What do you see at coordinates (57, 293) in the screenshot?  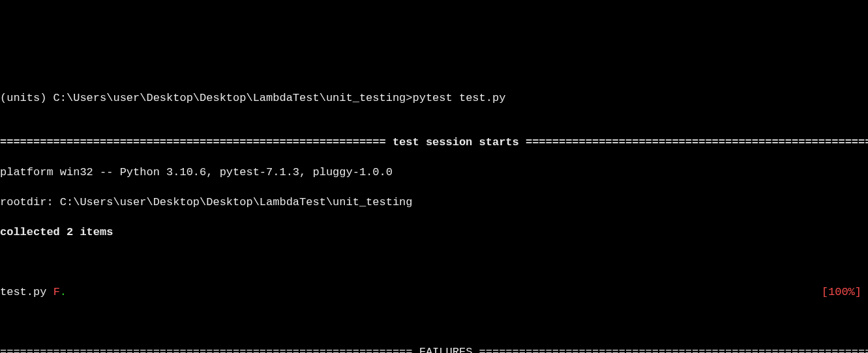 I see `fail-marker: F` at bounding box center [57, 293].